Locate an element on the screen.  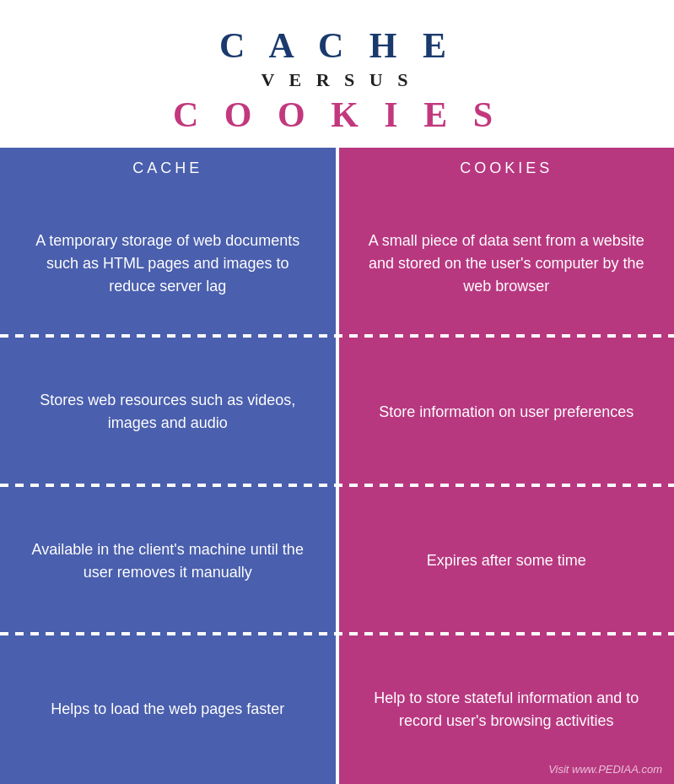
cache-cell: Available in the client's machine until … is located at coordinates (170, 561).